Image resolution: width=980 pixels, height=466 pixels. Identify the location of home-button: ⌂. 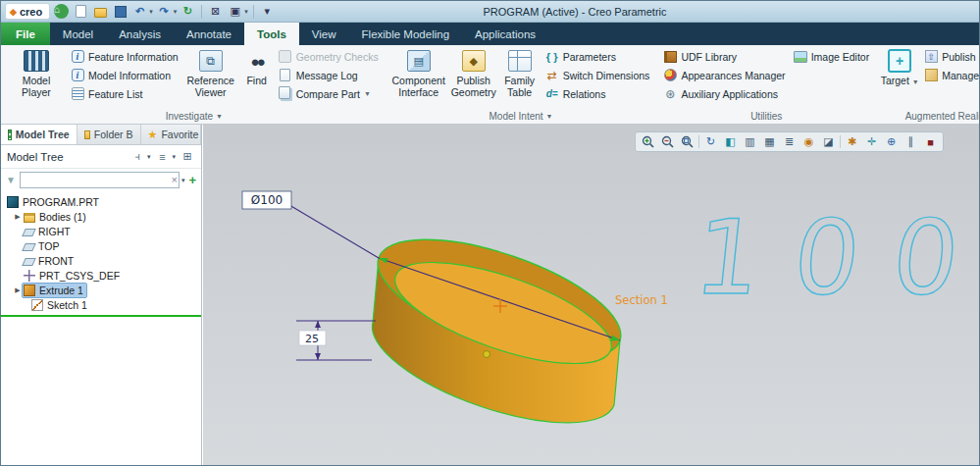
(61, 12).